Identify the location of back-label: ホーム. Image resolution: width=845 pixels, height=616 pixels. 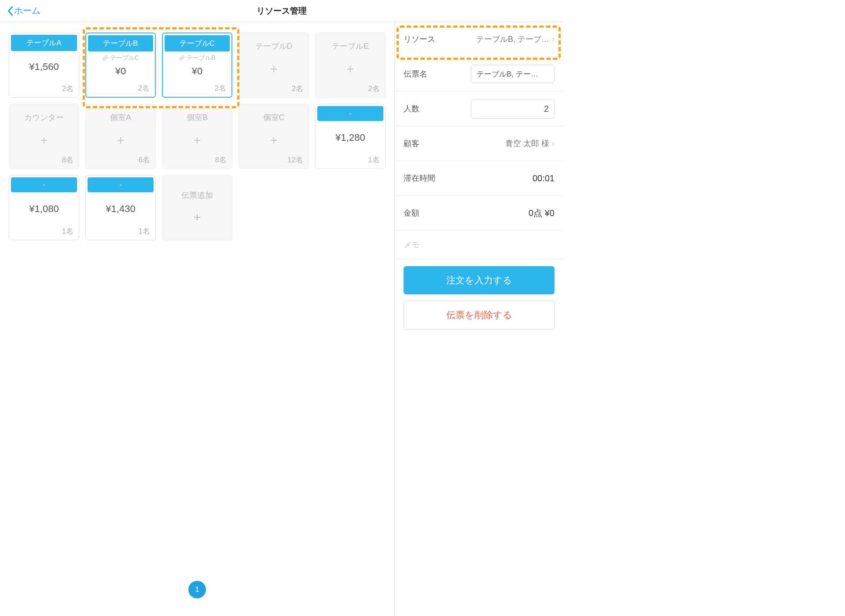
(27, 11).